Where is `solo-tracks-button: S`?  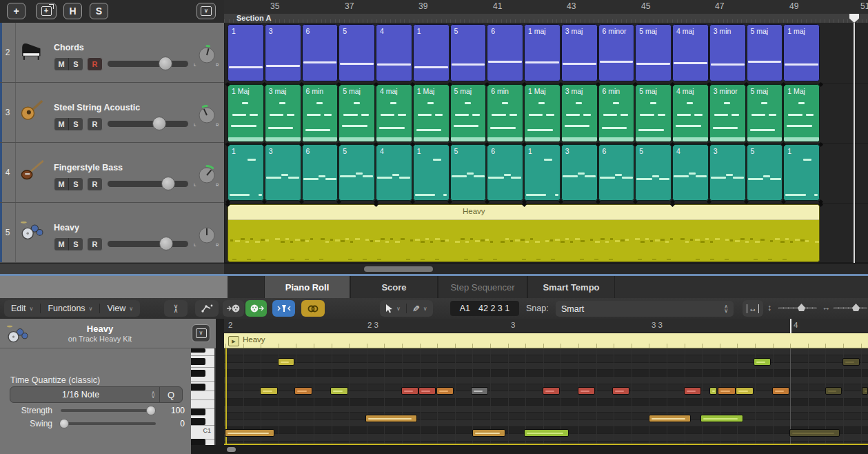
solo-tracks-button: S is located at coordinates (99, 11).